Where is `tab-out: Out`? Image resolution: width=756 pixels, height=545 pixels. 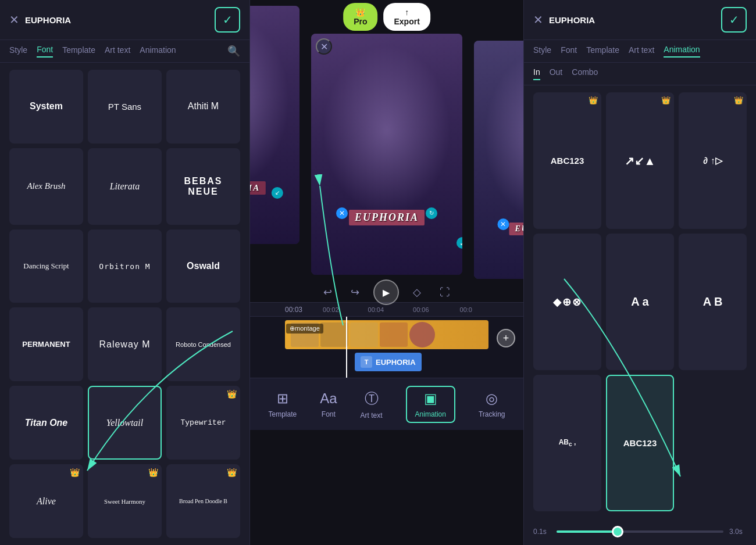
tab-out: Out is located at coordinates (556, 74).